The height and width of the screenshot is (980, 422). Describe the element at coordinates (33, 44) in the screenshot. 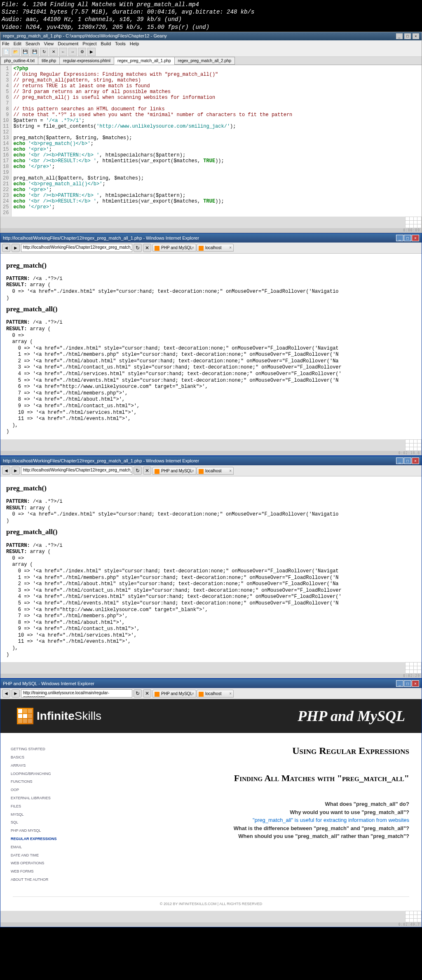

I see `menu-search: Search` at that location.